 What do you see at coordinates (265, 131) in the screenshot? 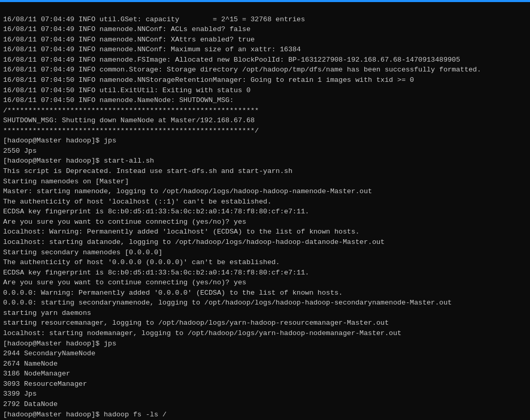
I see `terminal-line: ****************************************…` at bounding box center [265, 131].